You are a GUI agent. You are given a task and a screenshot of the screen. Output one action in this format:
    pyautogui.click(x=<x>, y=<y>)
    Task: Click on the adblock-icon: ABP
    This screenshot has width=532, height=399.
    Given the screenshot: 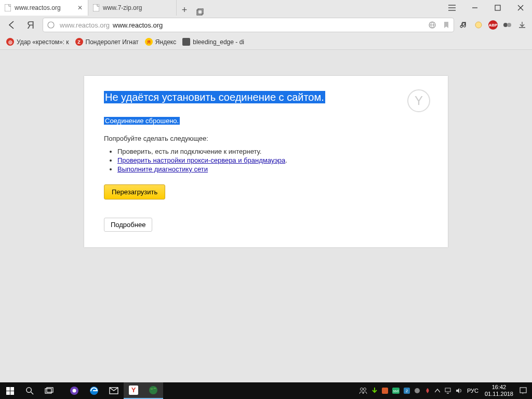 What is the action you would take?
    pyautogui.click(x=493, y=25)
    